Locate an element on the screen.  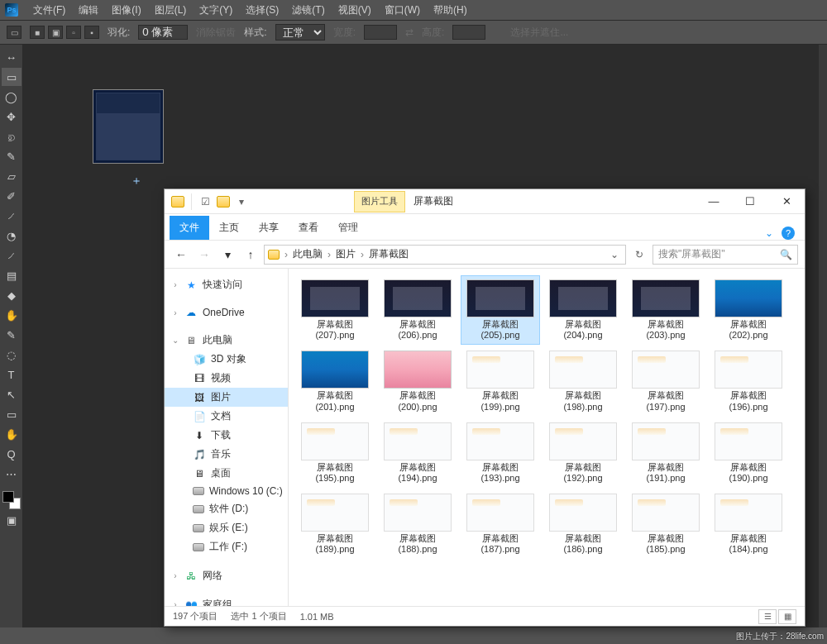
file-item: 屏幕截图 (188).png is located at coordinates (418, 524).